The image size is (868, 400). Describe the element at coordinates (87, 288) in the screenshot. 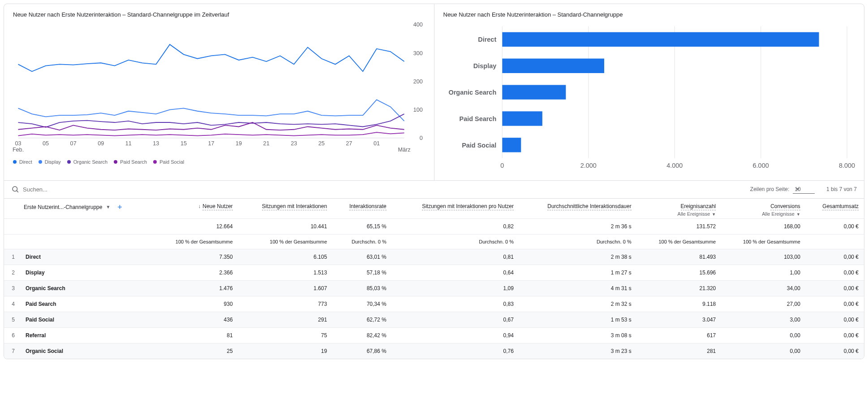

I see `row-name: Organic Search` at that location.